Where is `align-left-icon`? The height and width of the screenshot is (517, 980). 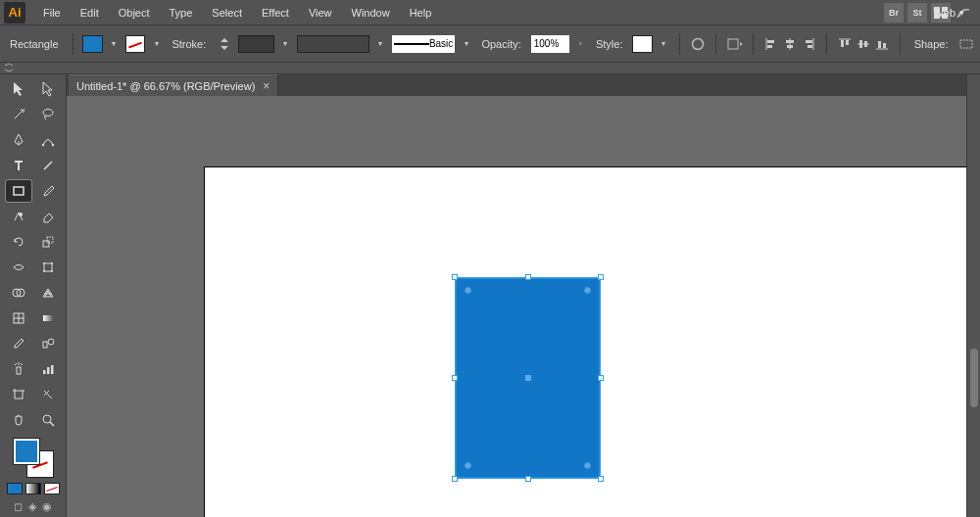 align-left-icon is located at coordinates (771, 44).